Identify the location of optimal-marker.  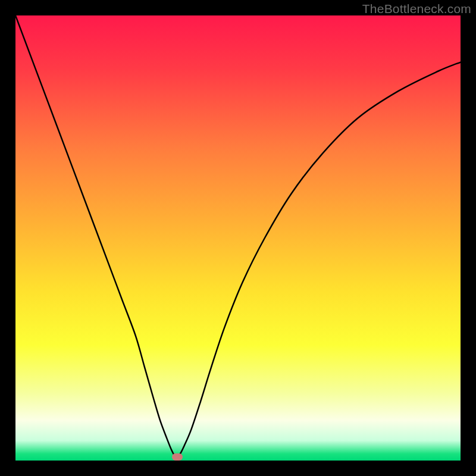
(177, 457).